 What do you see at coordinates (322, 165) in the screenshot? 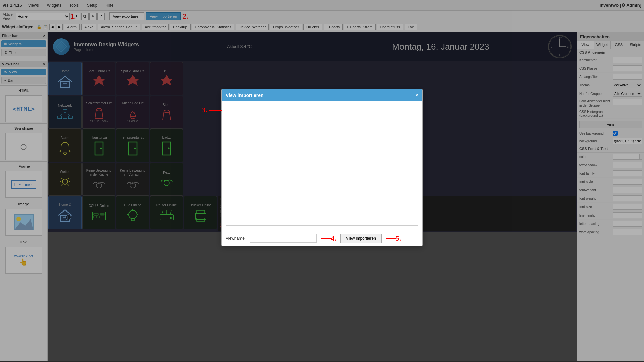
I see `modal-textarea` at bounding box center [322, 165].